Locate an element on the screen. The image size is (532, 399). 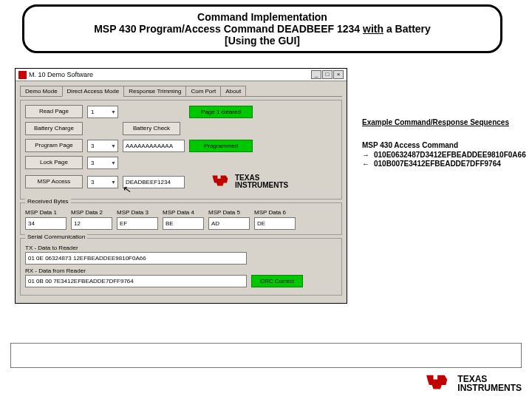
program-page-combo: 3▼ is located at coordinates (103, 146).